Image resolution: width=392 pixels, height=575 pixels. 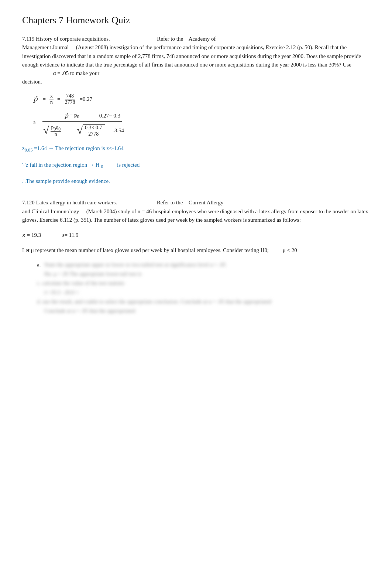 What do you see at coordinates (117, 131) in the screenshot?
I see `z-result: =-3.54` at bounding box center [117, 131].